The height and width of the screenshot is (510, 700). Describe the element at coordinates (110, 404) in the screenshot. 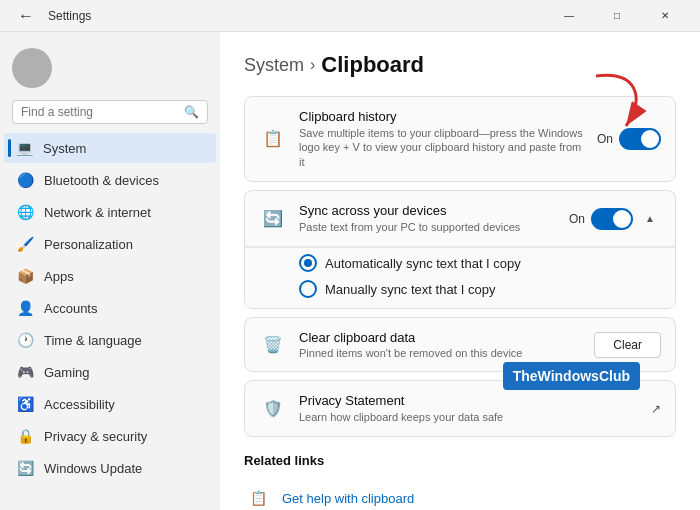

I see `sidebar-item-accessibility: ♿ Accessibility` at that location.